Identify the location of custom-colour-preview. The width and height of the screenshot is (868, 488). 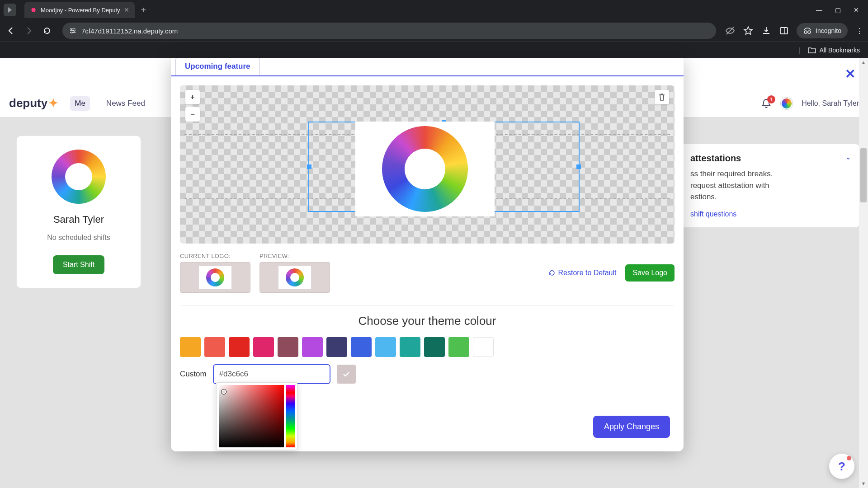
(346, 374).